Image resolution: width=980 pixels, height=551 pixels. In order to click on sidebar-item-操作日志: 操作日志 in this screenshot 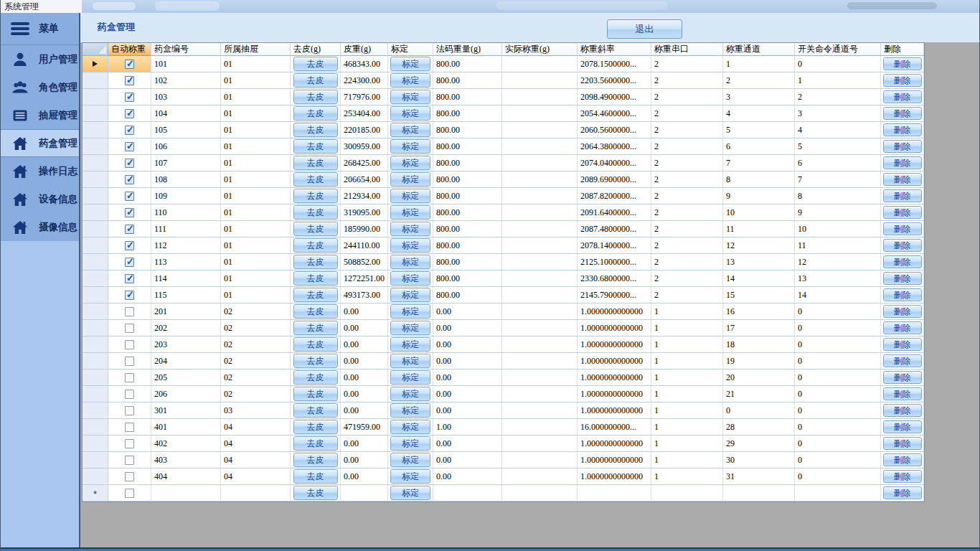, I will do `click(40, 171)`.